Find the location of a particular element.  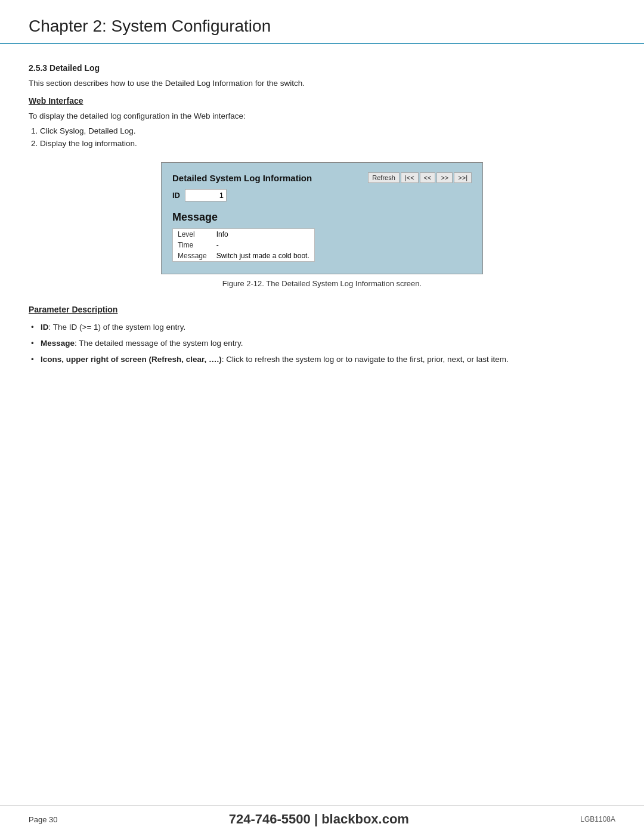

step-1: 1. Click Syslog, Detailed Log. is located at coordinates (323, 131).